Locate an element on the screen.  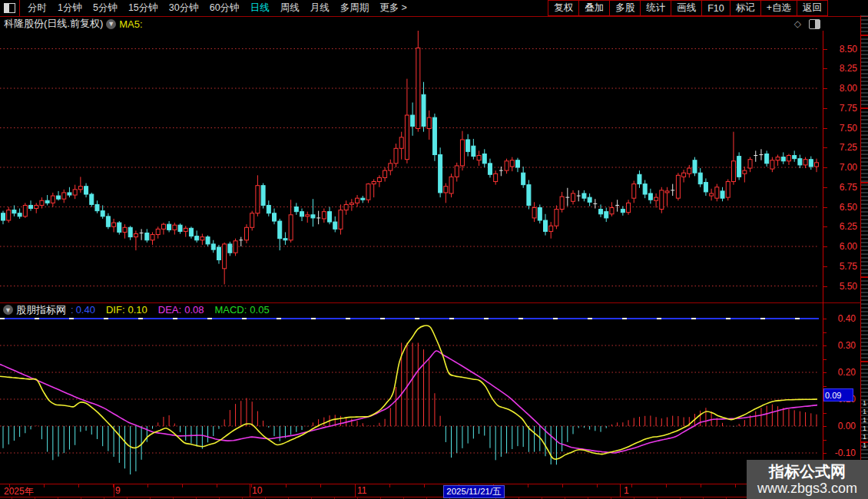
selected-date-badge: 2025/11/21/五 is located at coordinates (474, 491).